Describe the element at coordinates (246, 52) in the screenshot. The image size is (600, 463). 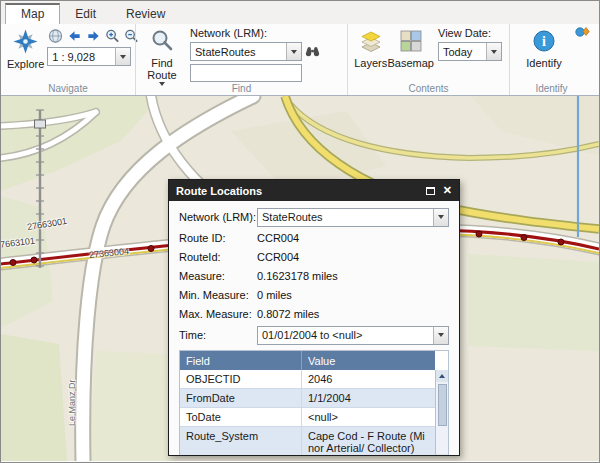
I see `network-lrm-combo: StateRoutes` at that location.